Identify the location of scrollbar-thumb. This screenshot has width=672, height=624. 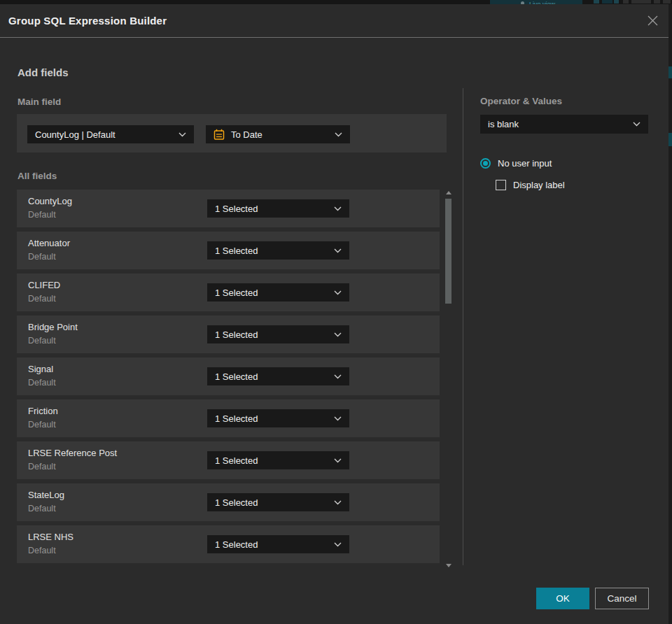
(448, 251).